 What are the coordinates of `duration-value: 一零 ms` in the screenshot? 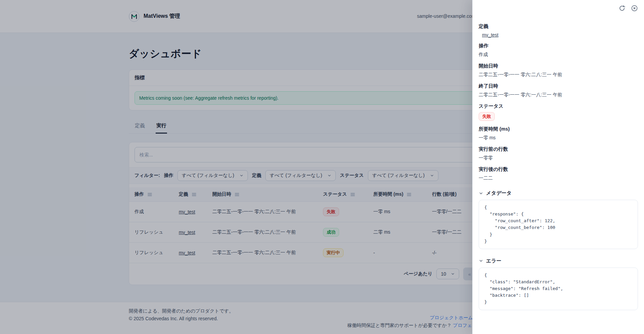 It's located at (558, 138).